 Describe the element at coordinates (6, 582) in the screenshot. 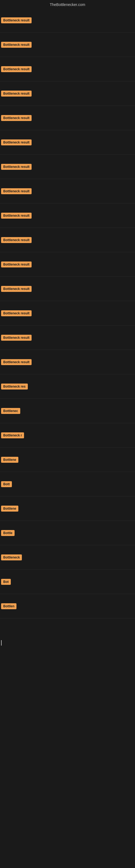

I see `bottleneck-badge: Bot` at that location.